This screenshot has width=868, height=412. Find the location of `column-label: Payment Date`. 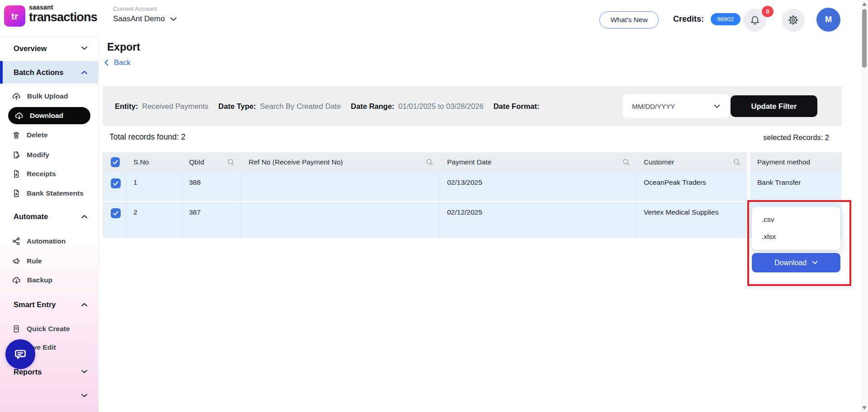

column-label: Payment Date is located at coordinates (469, 162).